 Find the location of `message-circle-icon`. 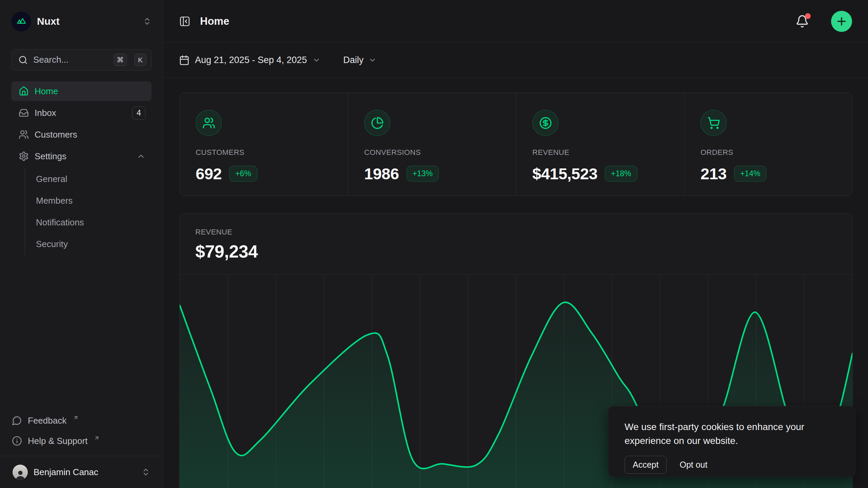

message-circle-icon is located at coordinates (17, 421).